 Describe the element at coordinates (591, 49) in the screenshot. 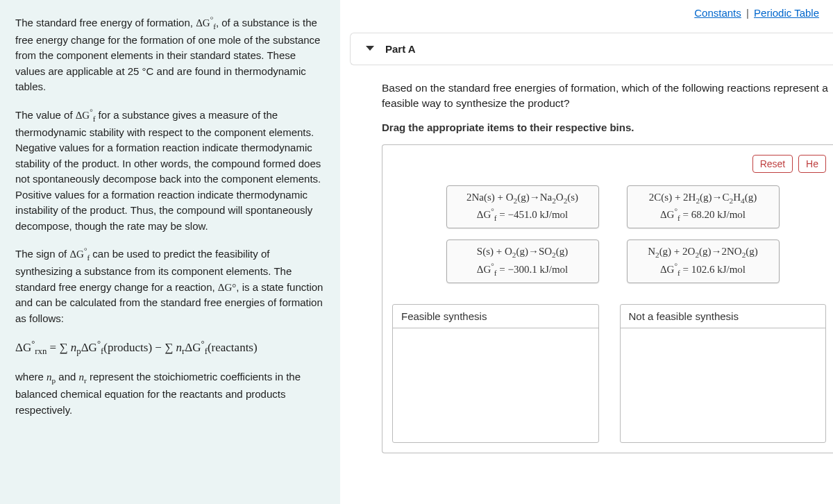

I see `part-header: Part A` at that location.